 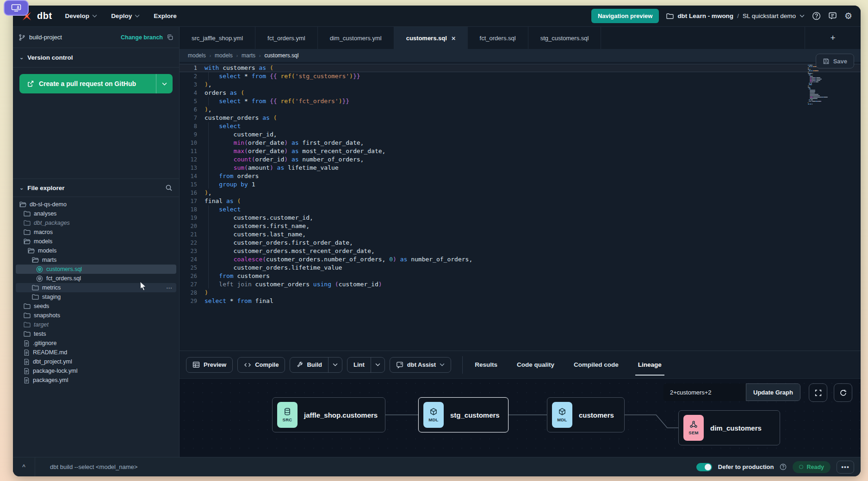 I want to click on code-line: 23 customer_orders.most_recent_order_dat…, so click(x=520, y=251).